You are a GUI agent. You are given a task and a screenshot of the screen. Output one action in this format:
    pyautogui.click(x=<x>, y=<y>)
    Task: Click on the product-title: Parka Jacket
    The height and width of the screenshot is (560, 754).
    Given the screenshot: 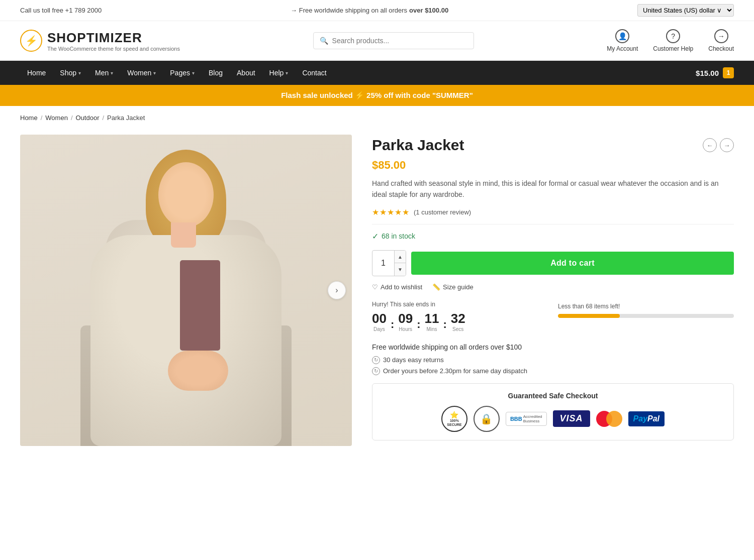 What is the action you would take?
    pyautogui.click(x=418, y=145)
    